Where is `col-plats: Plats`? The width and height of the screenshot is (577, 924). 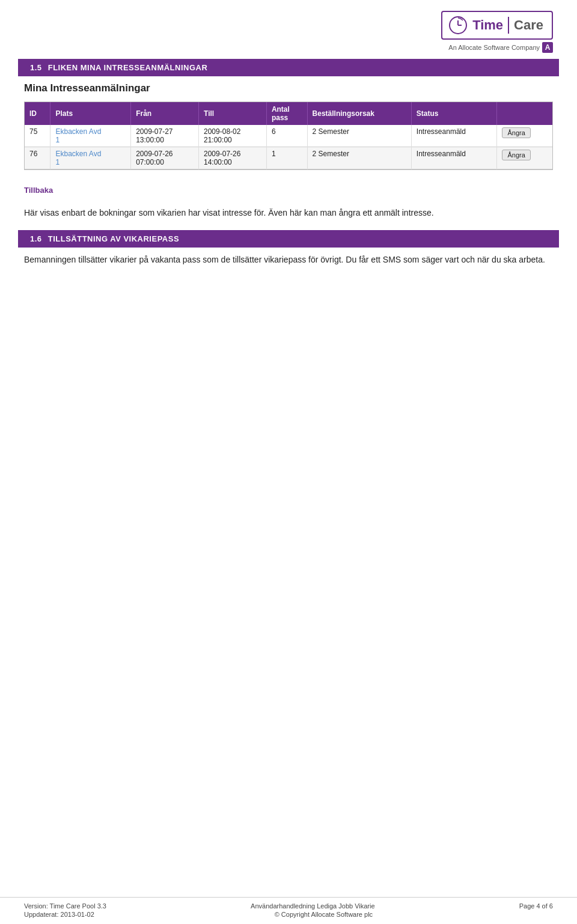
col-plats: Plats is located at coordinates (91, 114).